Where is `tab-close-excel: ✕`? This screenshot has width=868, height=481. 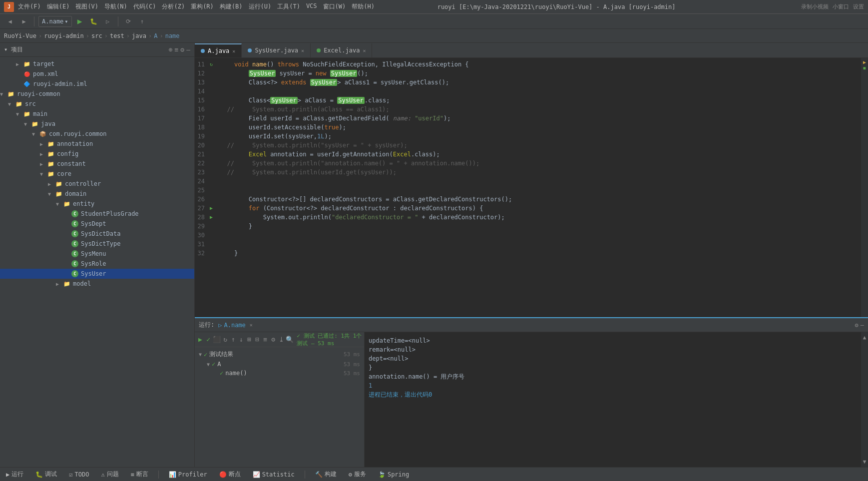
tab-close-excel: ✕ is located at coordinates (364, 51).